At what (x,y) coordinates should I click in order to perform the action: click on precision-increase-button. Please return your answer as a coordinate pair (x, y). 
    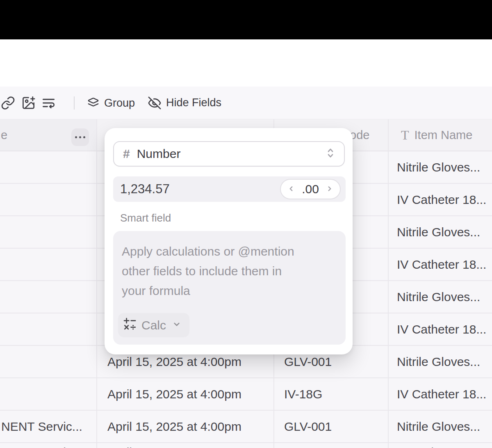
    Looking at the image, I should click on (330, 190).